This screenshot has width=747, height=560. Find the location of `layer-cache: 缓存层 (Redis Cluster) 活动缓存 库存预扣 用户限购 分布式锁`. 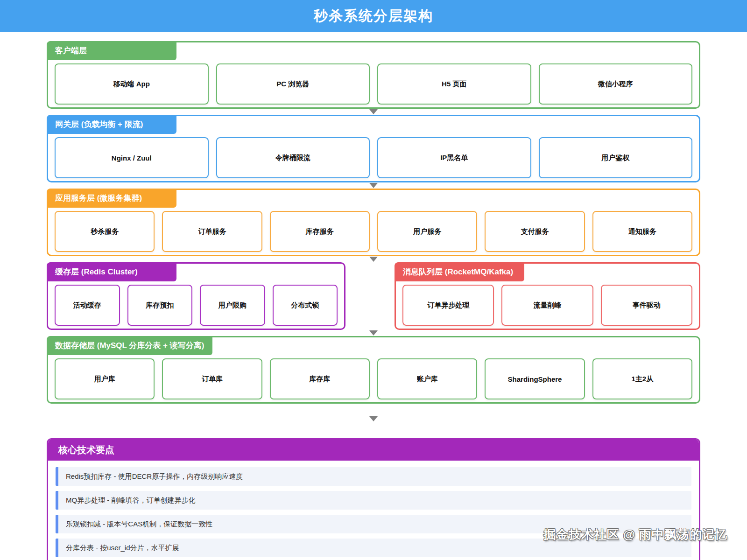

layer-cache: 缓存层 (Redis Cluster) 活动缓存 库存预扣 用户限购 分布式锁 is located at coordinates (196, 296).